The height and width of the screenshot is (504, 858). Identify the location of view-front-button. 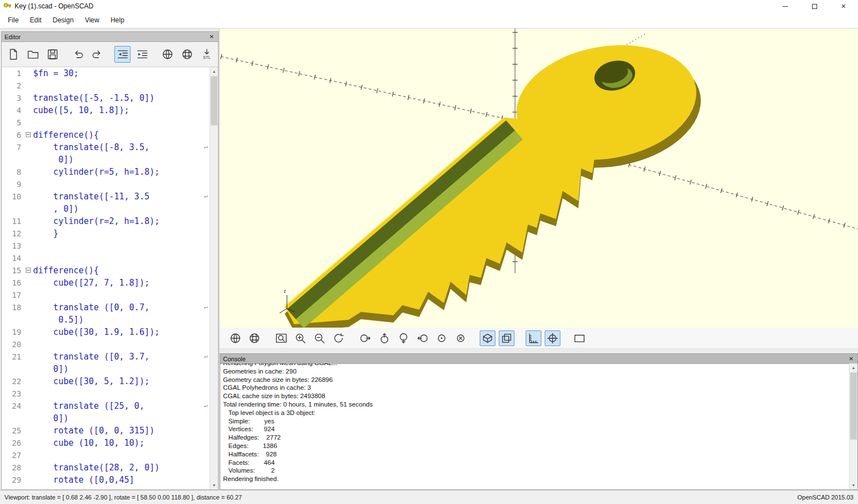
(442, 338).